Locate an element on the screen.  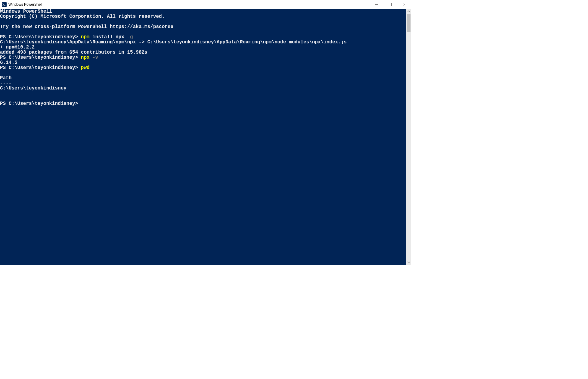
cmd-args: install npx is located at coordinates (108, 37).